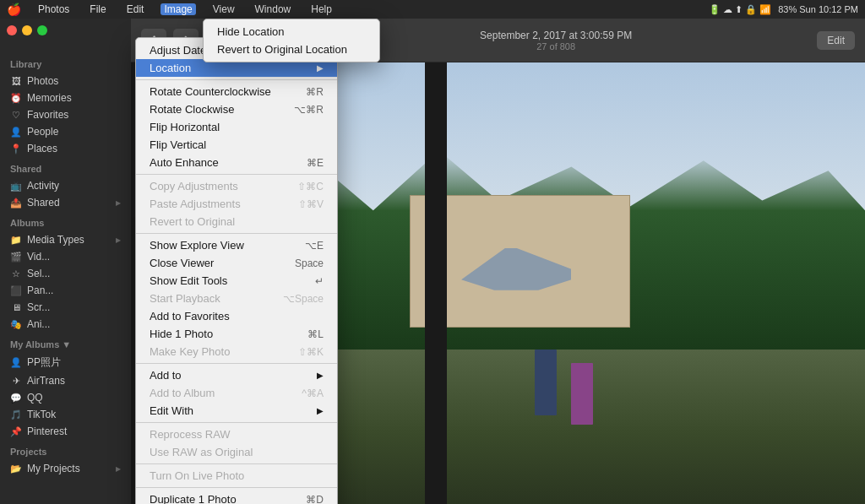 The image size is (865, 504). What do you see at coordinates (291, 49) in the screenshot?
I see `submenu-revert-location: Revert to Original Location` at bounding box center [291, 49].